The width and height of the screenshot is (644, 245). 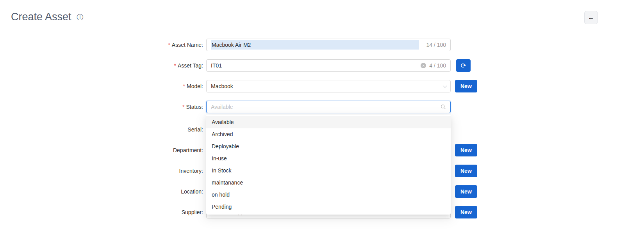 What do you see at coordinates (591, 18) in the screenshot?
I see `back-button: ←` at bounding box center [591, 18].